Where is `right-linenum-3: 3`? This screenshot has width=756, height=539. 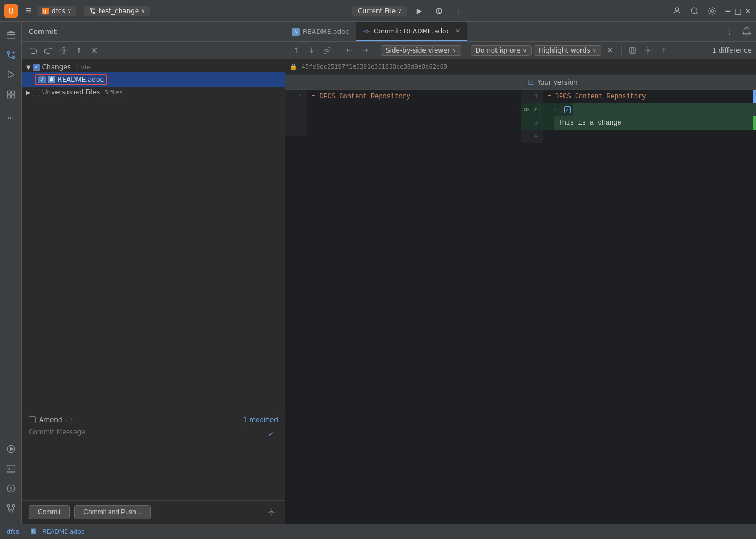 right-linenum-3: 3 is located at coordinates (532, 123).